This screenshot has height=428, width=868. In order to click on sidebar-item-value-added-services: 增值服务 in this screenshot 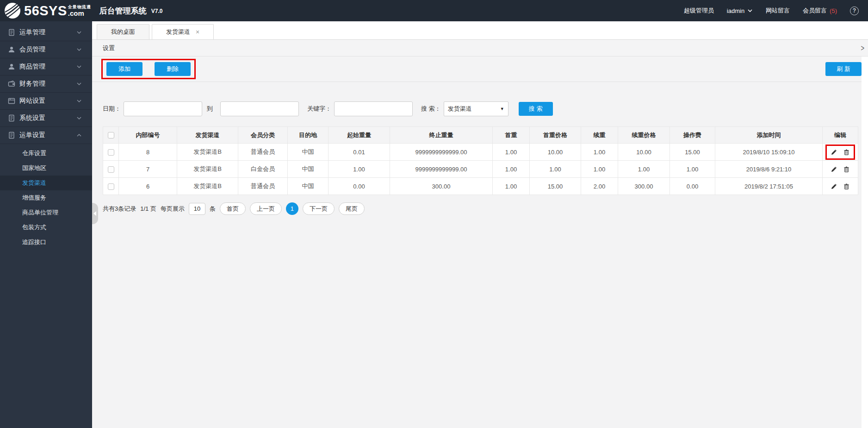, I will do `click(46, 198)`.